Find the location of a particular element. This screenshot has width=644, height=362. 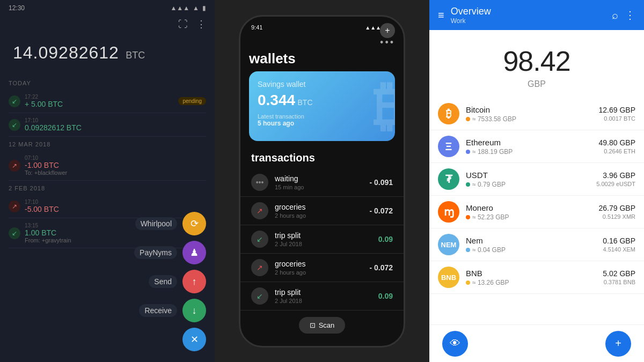

search-icon: ⌕ is located at coordinates (615, 15).